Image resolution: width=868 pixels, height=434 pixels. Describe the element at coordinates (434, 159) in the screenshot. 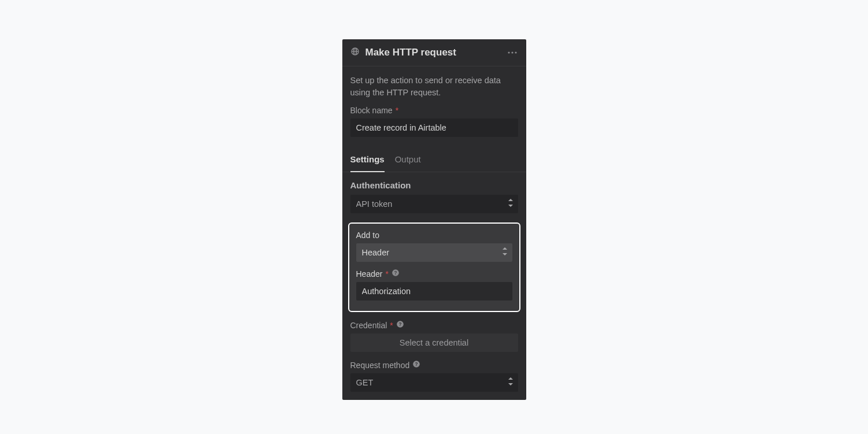

I see `tabs: Settings Output` at that location.